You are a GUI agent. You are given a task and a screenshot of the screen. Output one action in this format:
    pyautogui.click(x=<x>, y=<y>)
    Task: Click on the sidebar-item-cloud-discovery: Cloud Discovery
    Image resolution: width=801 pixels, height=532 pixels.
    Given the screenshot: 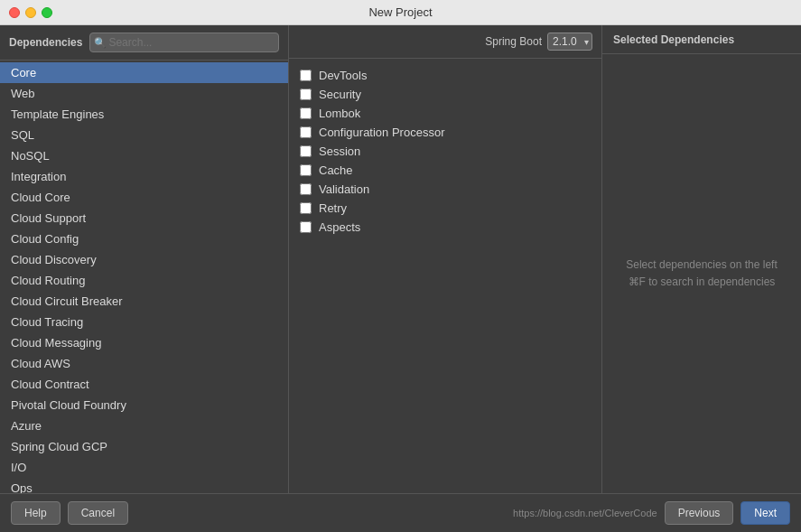 What is the action you would take?
    pyautogui.click(x=144, y=260)
    